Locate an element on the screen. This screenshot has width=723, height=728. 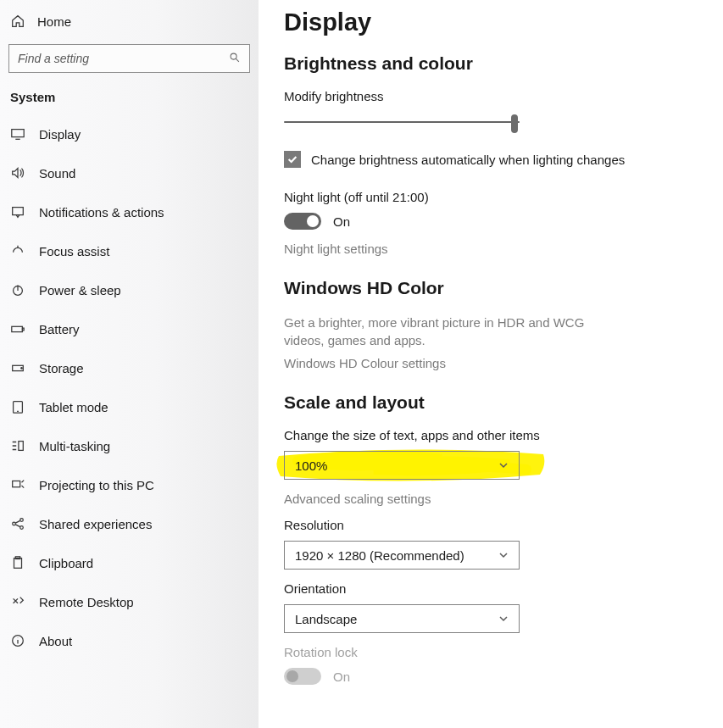
rotation-lock-state: On is located at coordinates (342, 676).